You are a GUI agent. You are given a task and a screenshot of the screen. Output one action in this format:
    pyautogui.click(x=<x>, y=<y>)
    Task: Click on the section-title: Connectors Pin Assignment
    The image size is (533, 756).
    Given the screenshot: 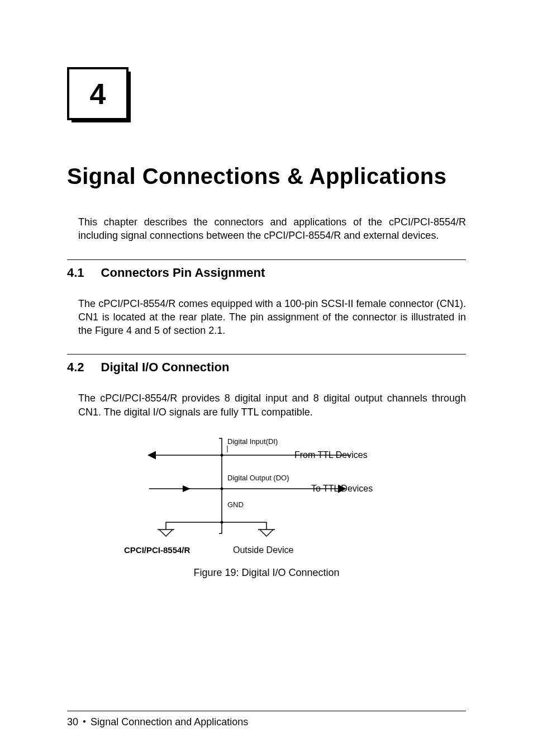 What is the action you would take?
    pyautogui.click(x=183, y=273)
    